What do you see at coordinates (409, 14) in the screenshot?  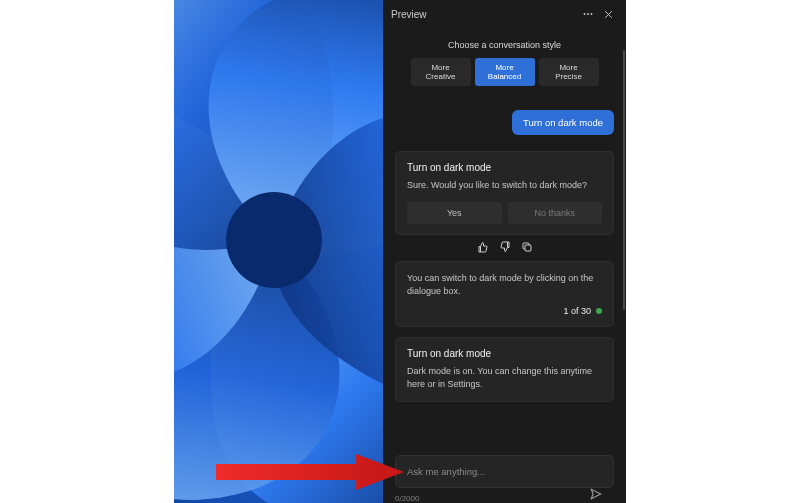 I see `panel-title: Preview` at bounding box center [409, 14].